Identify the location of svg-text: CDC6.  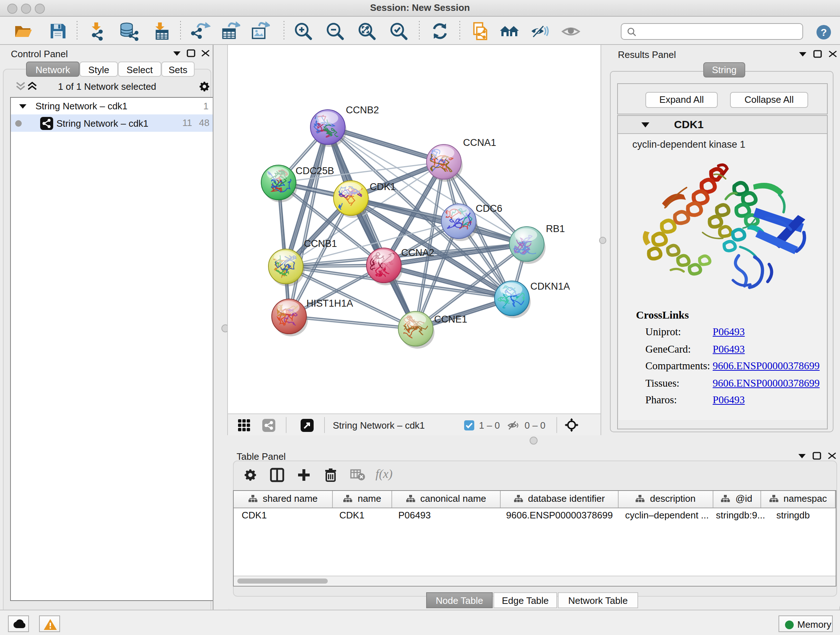
(489, 208).